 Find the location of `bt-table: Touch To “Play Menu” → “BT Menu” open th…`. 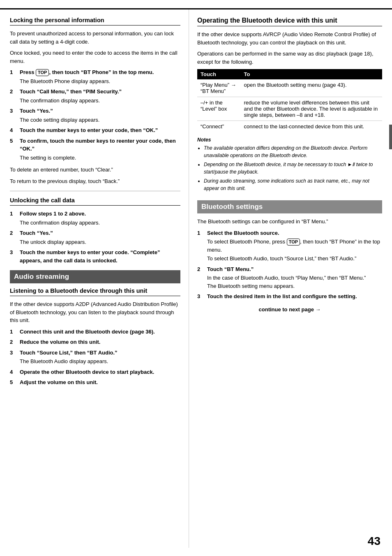

bt-table: Touch To “Play Menu” → “BT Menu” open th… is located at coordinates (290, 100).